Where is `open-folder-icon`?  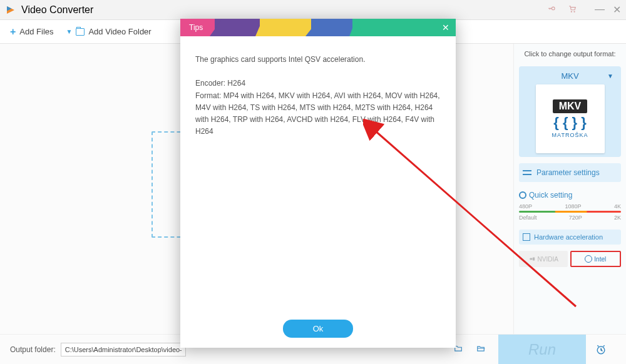
open-folder-icon is located at coordinates (481, 350).